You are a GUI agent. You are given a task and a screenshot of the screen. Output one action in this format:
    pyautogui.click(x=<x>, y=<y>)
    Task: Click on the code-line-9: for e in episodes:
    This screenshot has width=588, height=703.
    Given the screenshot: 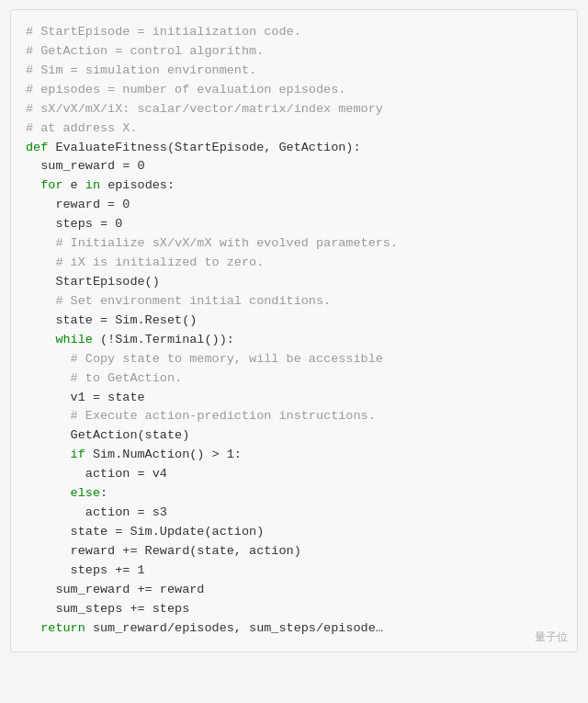 What is the action you would take?
    pyautogui.click(x=294, y=186)
    